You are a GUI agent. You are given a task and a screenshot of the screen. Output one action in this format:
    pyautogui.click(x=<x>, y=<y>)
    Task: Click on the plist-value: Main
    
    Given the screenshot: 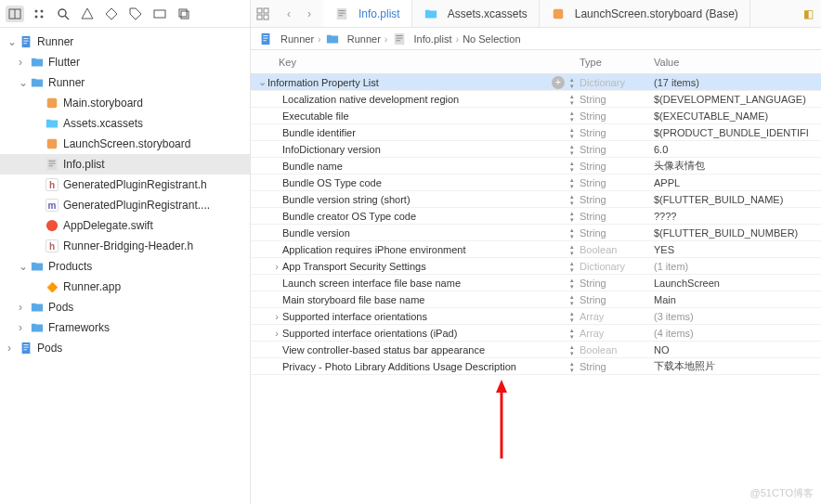 What is the action you would take?
    pyautogui.click(x=737, y=300)
    